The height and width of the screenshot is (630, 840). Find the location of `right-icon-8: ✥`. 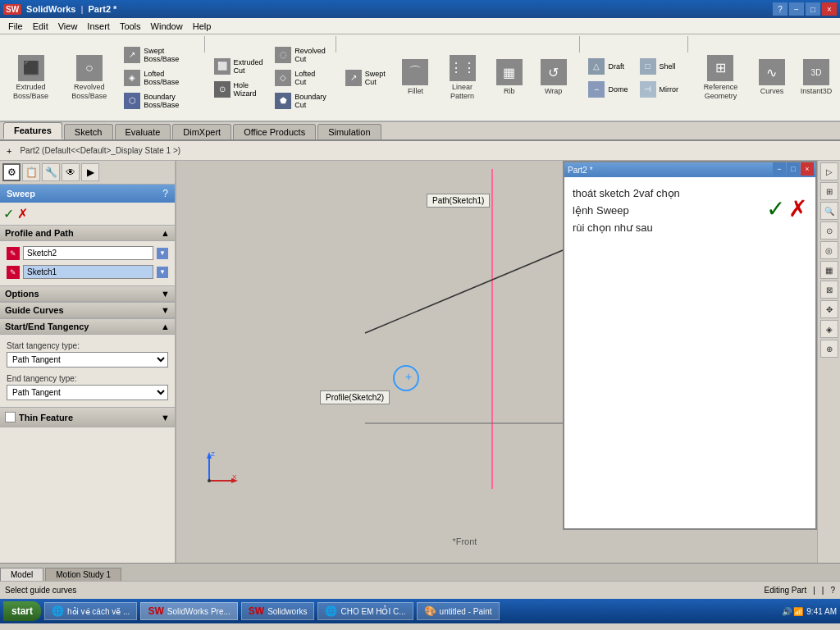

right-icon-8: ✥ is located at coordinates (829, 309).